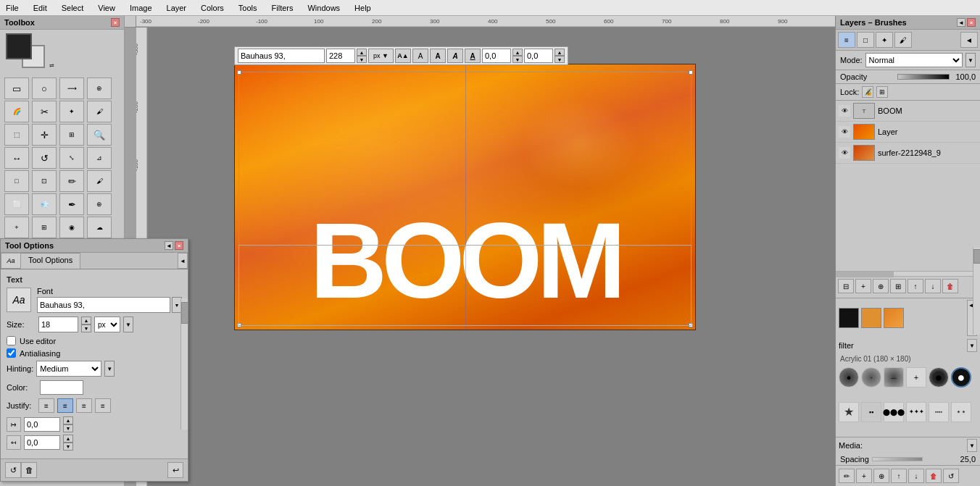 The image size is (980, 486). Describe the element at coordinates (899, 476) in the screenshot. I see `brush-export-icon: ↑` at that location.